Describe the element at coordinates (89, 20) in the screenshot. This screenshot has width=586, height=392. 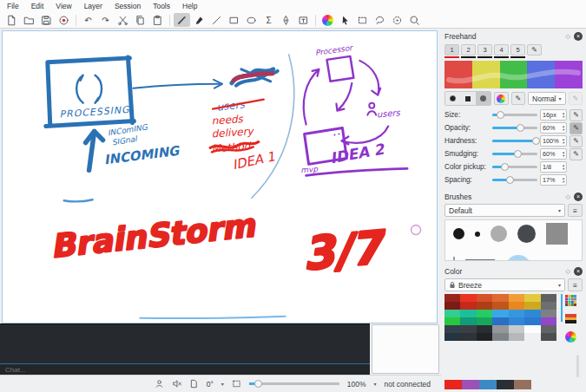
I see `undo-button: ↶` at that location.